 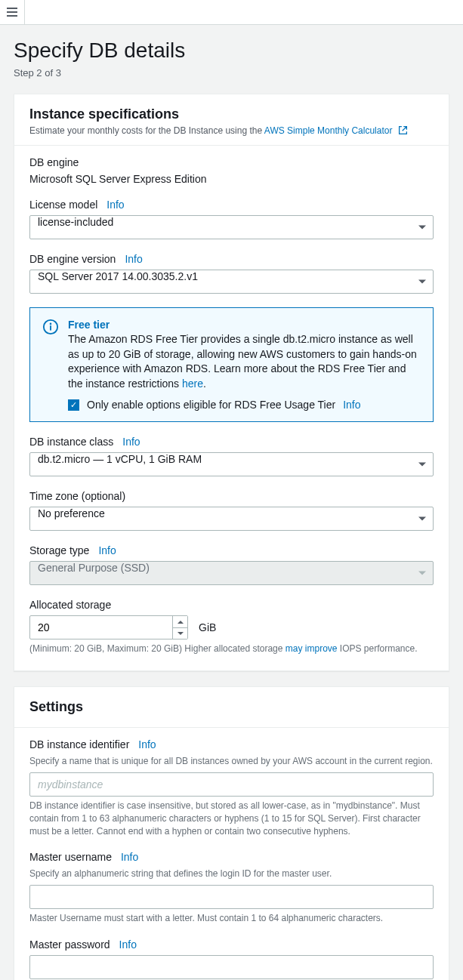 I want to click on triangle-down-icon, so click(x=181, y=633).